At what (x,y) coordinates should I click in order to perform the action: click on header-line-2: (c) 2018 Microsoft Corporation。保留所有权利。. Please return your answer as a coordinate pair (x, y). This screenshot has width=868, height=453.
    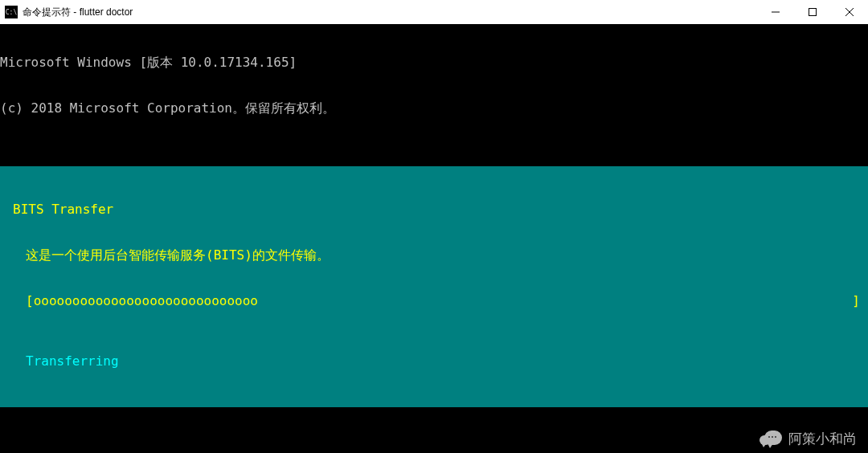
    Looking at the image, I should click on (434, 108).